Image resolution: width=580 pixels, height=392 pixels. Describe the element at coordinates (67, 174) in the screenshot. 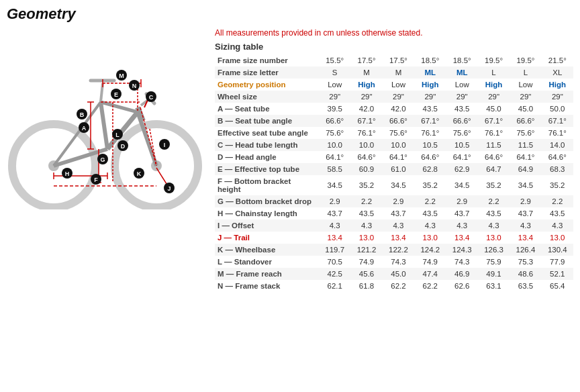

I see `svg-text: H` at that location.